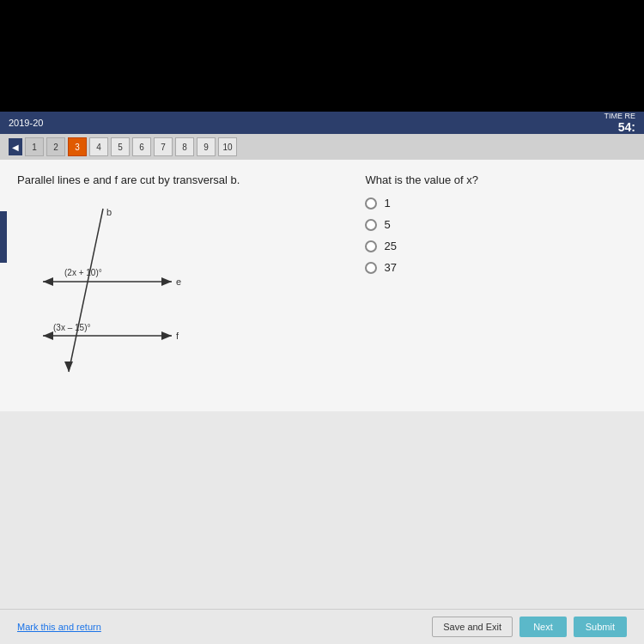 Image resolution: width=644 pixels, height=644 pixels. Describe the element at coordinates (15, 147) in the screenshot. I see `prev-question-button: ◀` at that location.